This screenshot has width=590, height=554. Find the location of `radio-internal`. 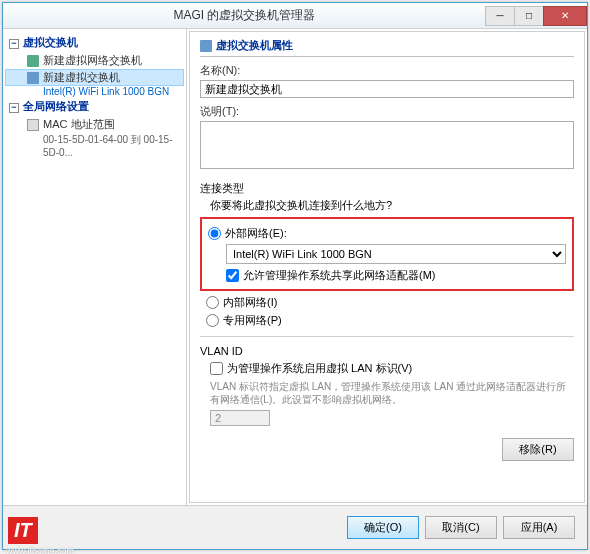

radio-internal is located at coordinates (212, 302).